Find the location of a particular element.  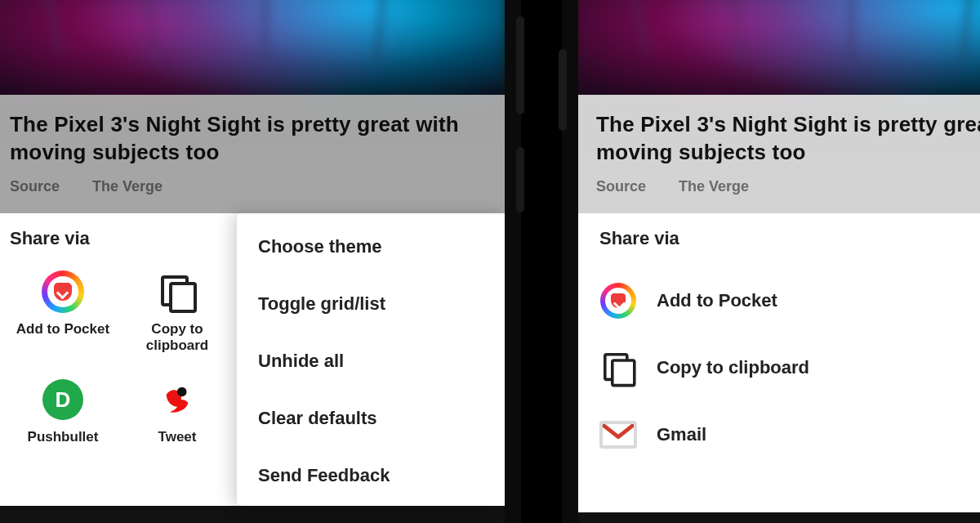

share-row-label: Add to Pocket is located at coordinates (717, 301).